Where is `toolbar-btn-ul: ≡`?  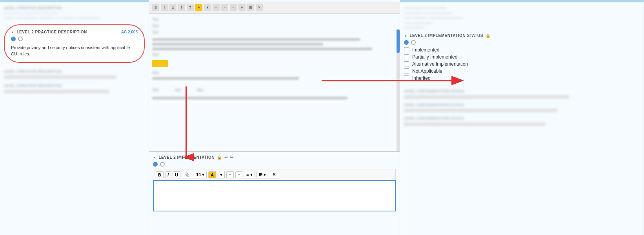 toolbar-btn-ul: ≡ is located at coordinates (216, 7).